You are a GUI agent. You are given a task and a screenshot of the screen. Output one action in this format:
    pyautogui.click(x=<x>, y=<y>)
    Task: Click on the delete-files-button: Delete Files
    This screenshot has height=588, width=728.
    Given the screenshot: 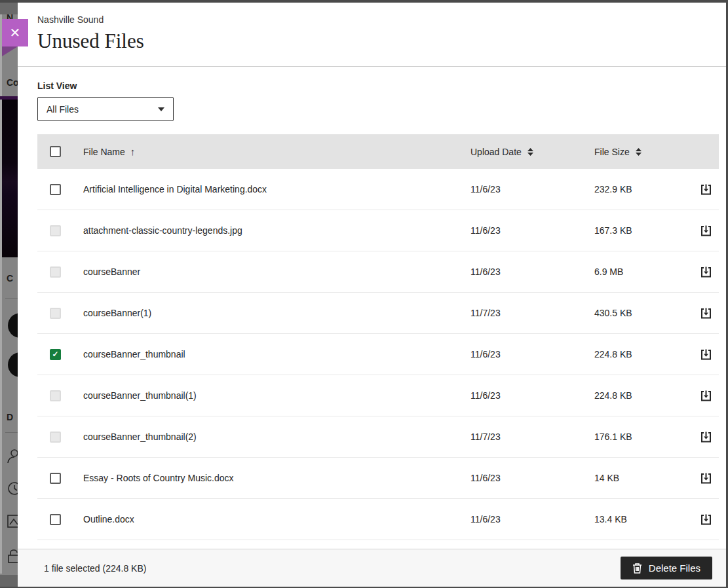 What is the action you would take?
    pyautogui.click(x=666, y=568)
    